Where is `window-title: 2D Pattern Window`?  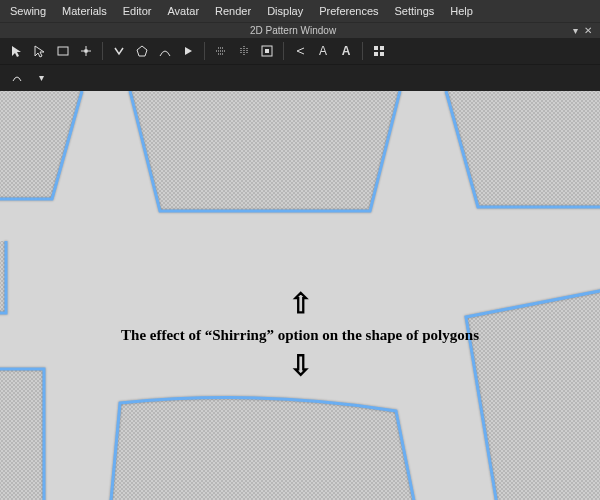
window-title: 2D Pattern Window is located at coordinates (293, 30).